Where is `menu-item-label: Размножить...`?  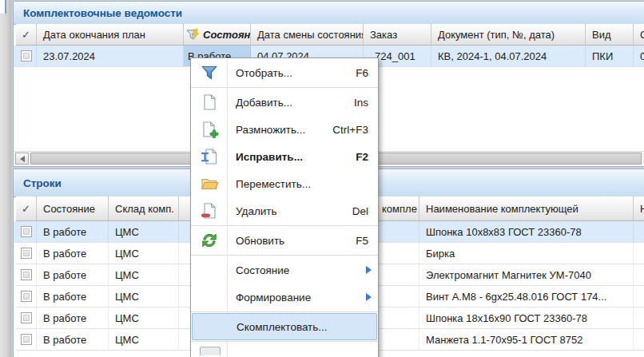
menu-item-label: Размножить... is located at coordinates (280, 129).